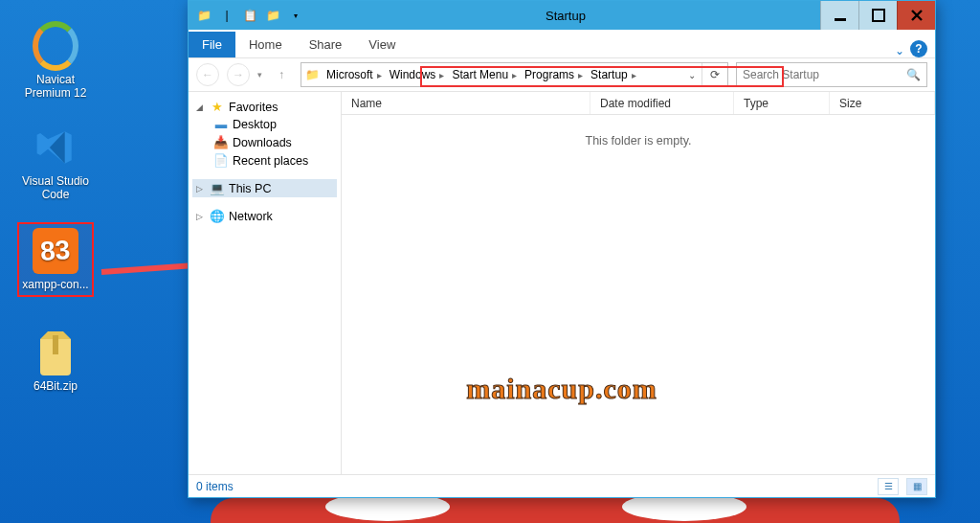 The image size is (980, 523). What do you see at coordinates (262, 143) in the screenshot?
I see `nav-label: Downloads` at bounding box center [262, 143].